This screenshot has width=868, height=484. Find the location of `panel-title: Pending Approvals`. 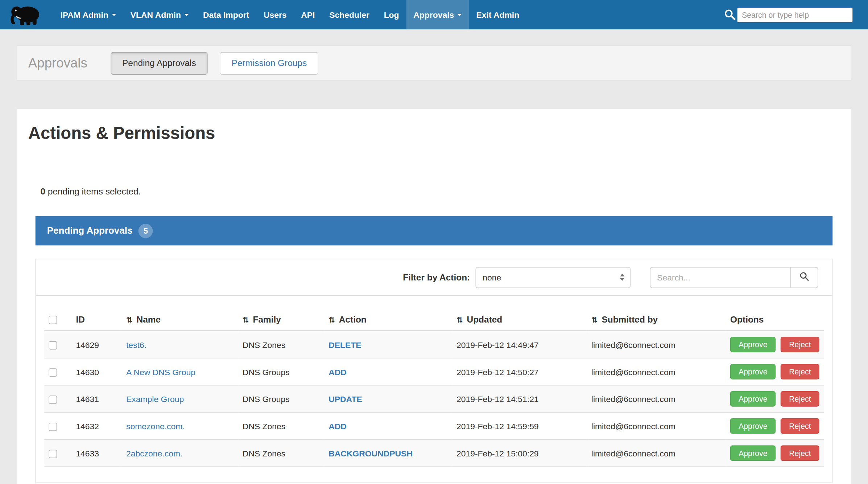

panel-title: Pending Approvals is located at coordinates (90, 231).